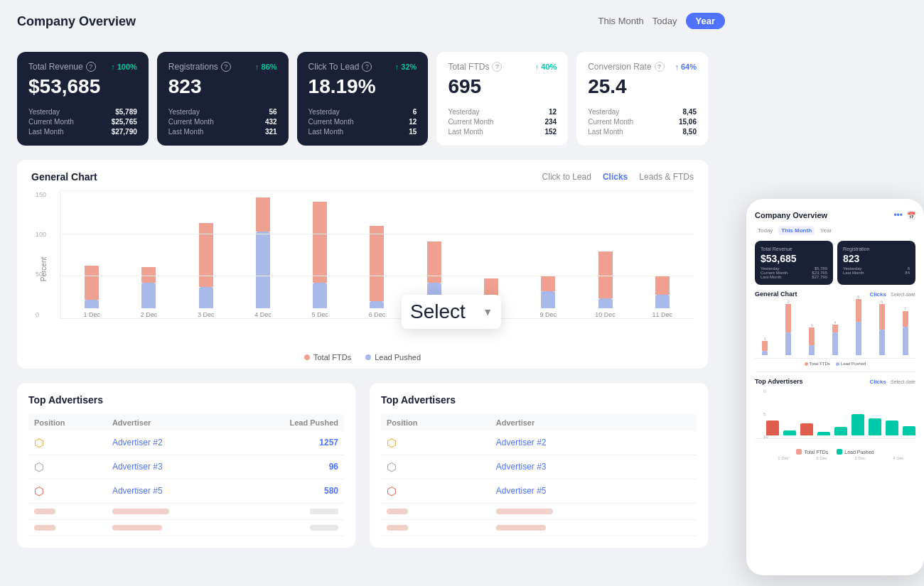 The height and width of the screenshot is (586, 924). What do you see at coordinates (835, 330) in the screenshot?
I see `phone-mini-chart: 1234567` at bounding box center [835, 330].